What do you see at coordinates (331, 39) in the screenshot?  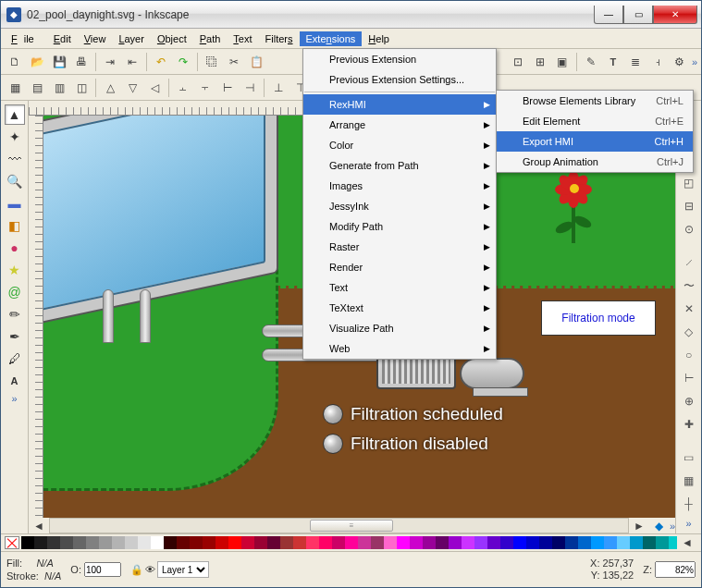 I see `menu-extensions: Extensions` at bounding box center [331, 39].